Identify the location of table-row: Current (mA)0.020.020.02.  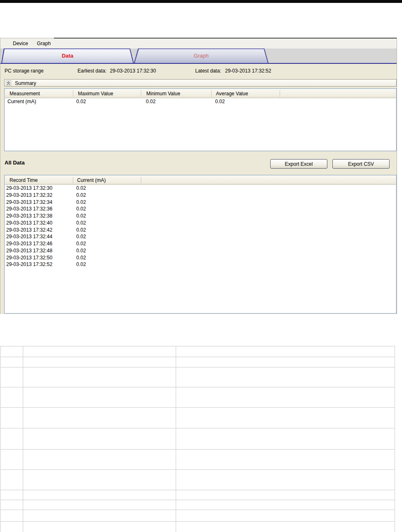
(201, 102).